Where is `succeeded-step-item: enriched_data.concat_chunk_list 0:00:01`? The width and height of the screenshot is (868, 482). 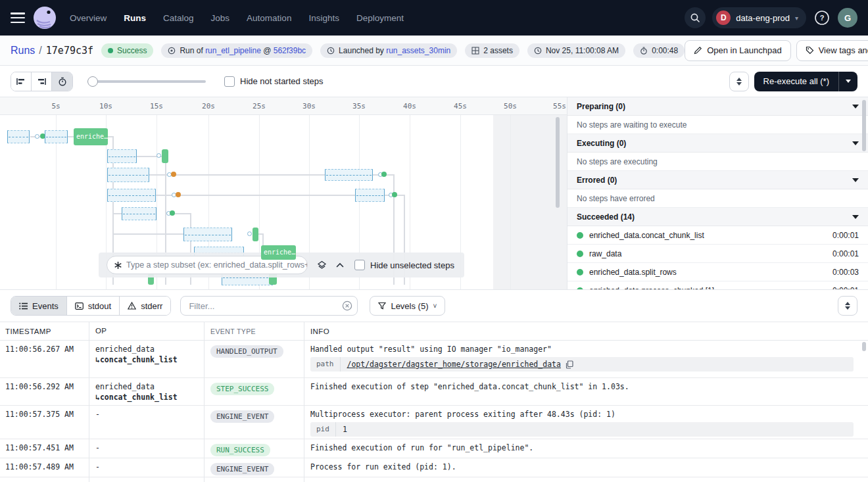 succeeded-step-item: enriched_data.concat_chunk_list 0:00:01 is located at coordinates (718, 235).